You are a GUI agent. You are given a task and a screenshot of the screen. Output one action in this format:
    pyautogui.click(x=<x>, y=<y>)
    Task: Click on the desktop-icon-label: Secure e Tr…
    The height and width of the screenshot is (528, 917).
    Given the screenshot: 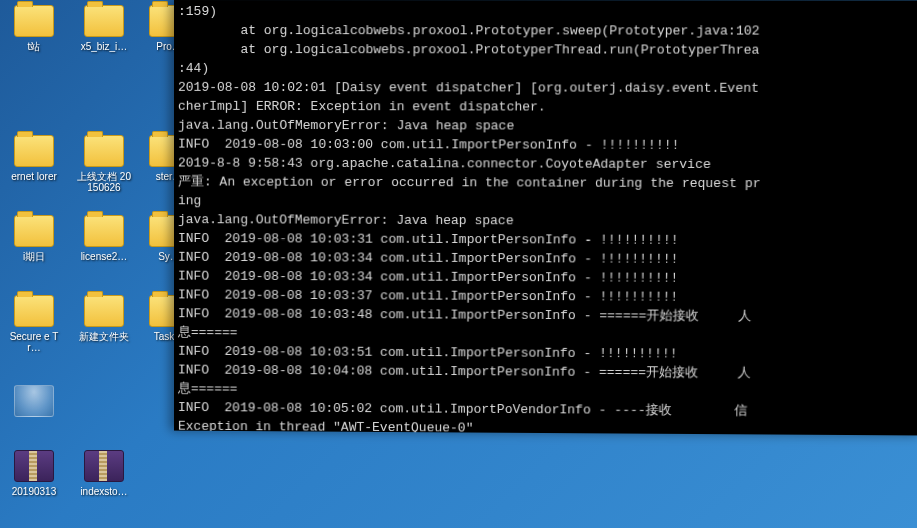 What is the action you would take?
    pyautogui.click(x=34, y=342)
    